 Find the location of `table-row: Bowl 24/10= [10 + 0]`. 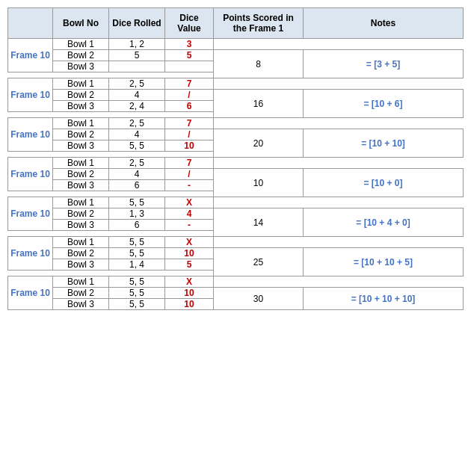

table-row: Bowl 24/10= [10 + 0] is located at coordinates (236, 175).